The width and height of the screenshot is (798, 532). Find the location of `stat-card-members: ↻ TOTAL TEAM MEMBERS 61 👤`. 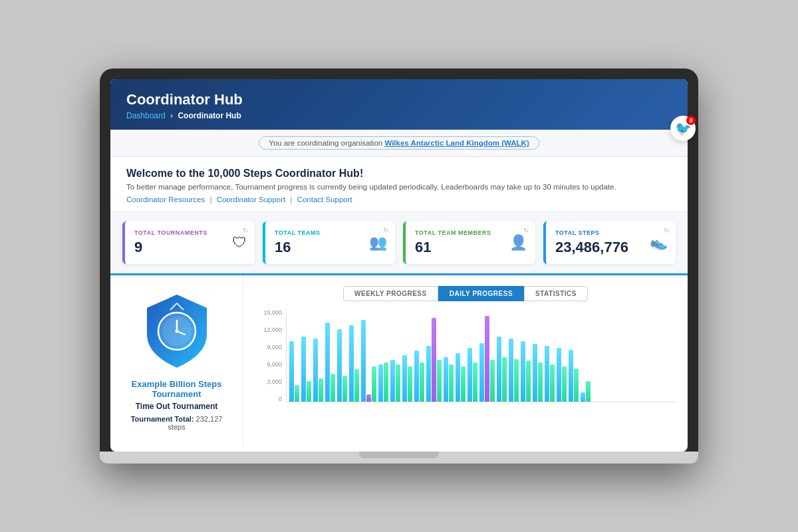

stat-card-members: ↻ TOTAL TEAM MEMBERS 61 👤 is located at coordinates (469, 243).